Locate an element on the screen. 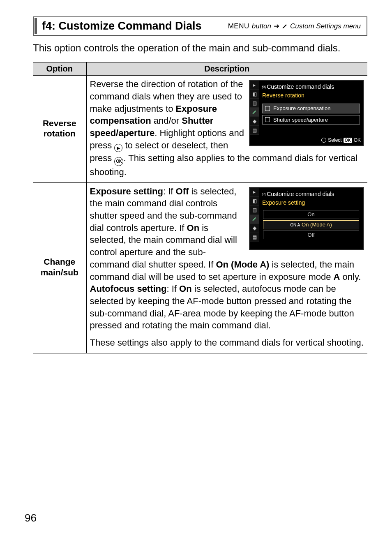 The image size is (392, 540). col-header-option: Option is located at coordinates (60, 69).